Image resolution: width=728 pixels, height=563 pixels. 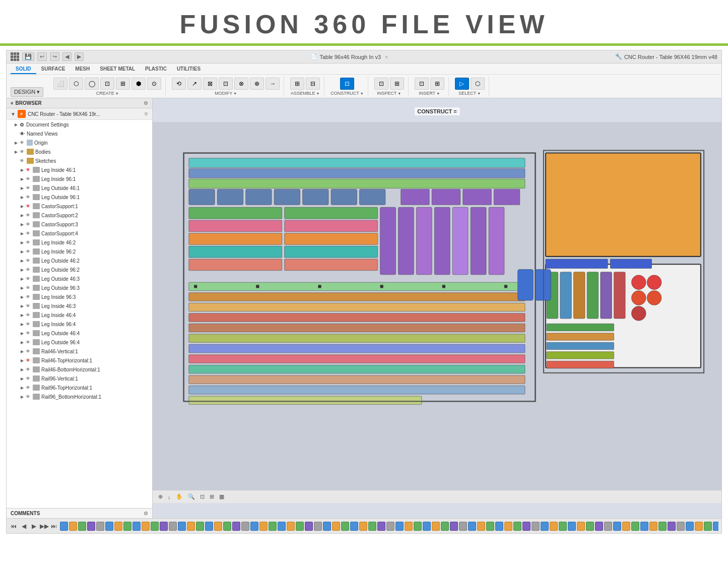 What do you see at coordinates (29, 215) in the screenshot?
I see `eye-cs2: 👁` at bounding box center [29, 215].